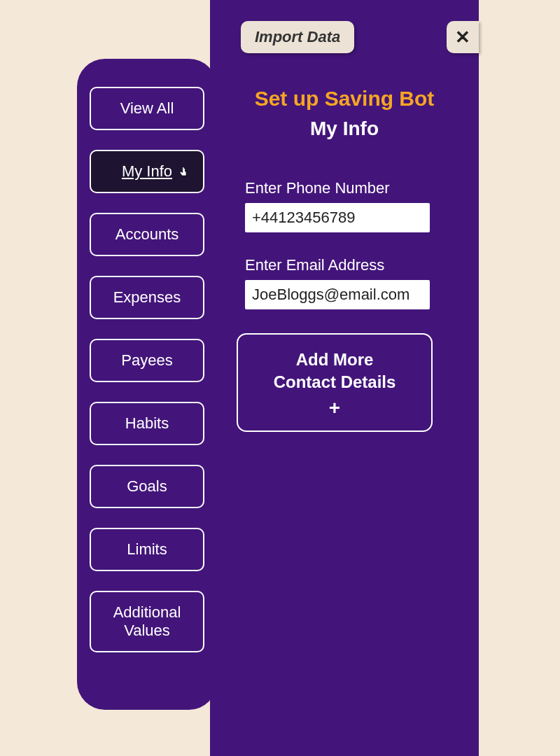 This screenshot has width=560, height=756. What do you see at coordinates (147, 423) in the screenshot?
I see `sidebar-item-label: Habits` at bounding box center [147, 423].